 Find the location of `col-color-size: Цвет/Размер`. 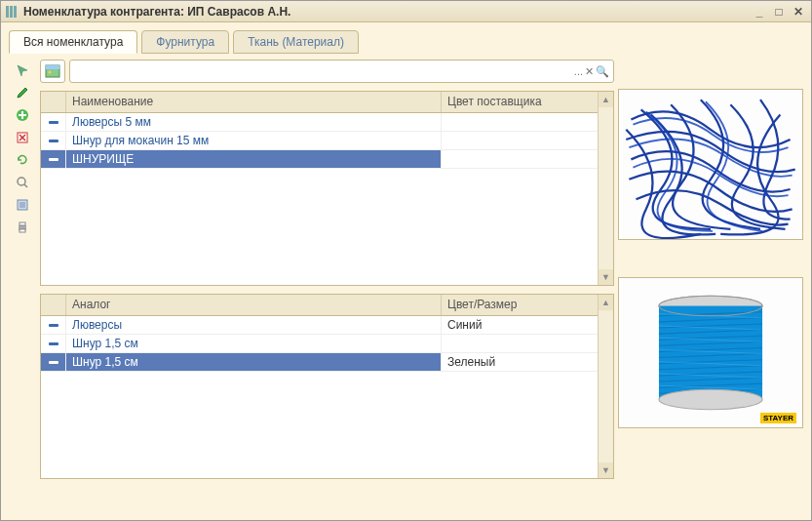

col-color-size: Цвет/Размер is located at coordinates (520, 304).